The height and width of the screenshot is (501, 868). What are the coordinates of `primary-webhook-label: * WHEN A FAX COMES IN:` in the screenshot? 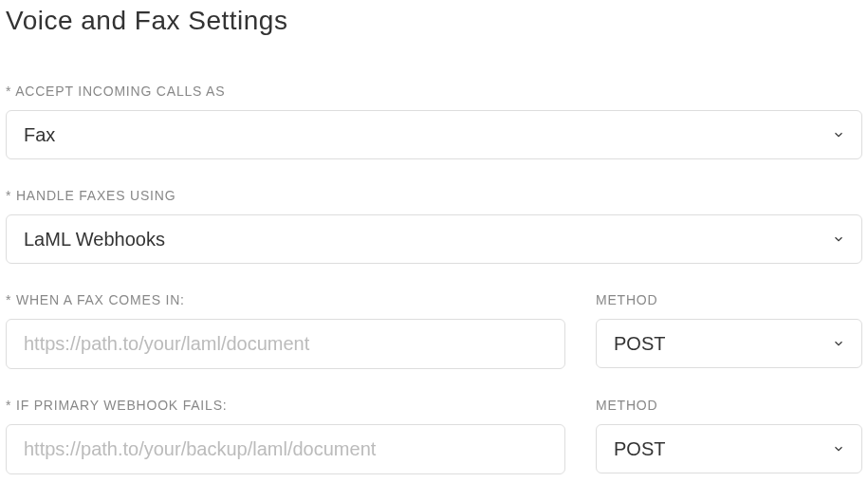 It's located at (286, 300).